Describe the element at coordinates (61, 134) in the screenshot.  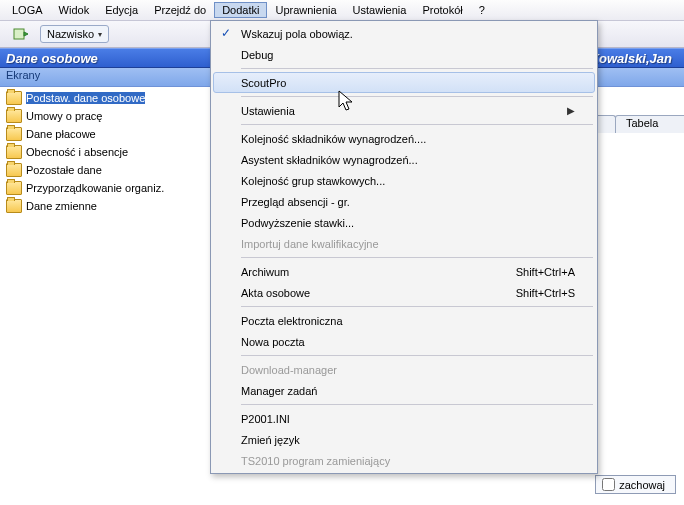
I see `tree-item-label: Dane płacowe` at that location.